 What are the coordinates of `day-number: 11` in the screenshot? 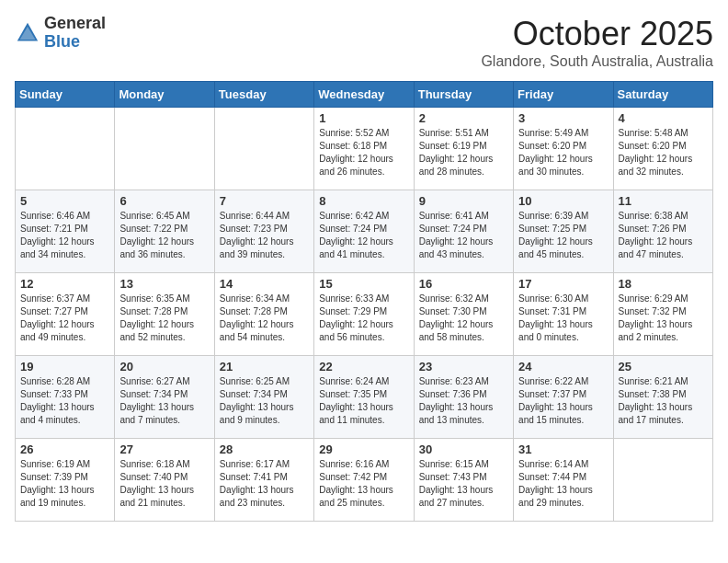 It's located at (664, 201).